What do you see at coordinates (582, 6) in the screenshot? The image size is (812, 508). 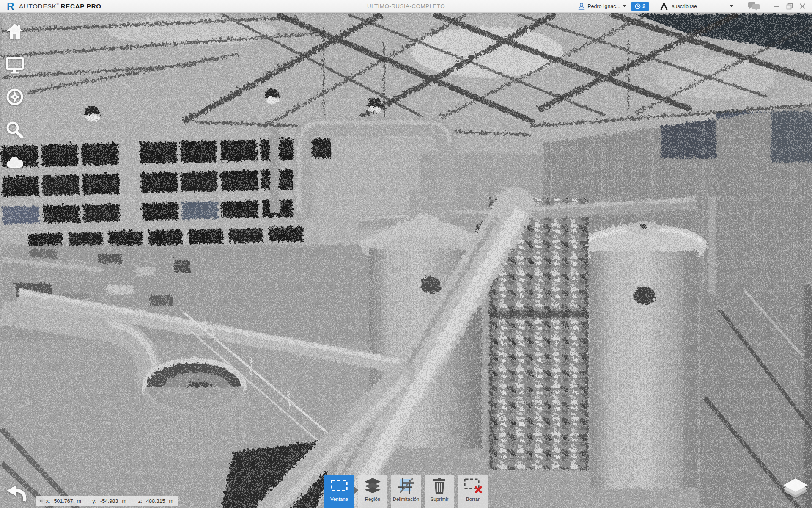 I see `user-icon` at bounding box center [582, 6].